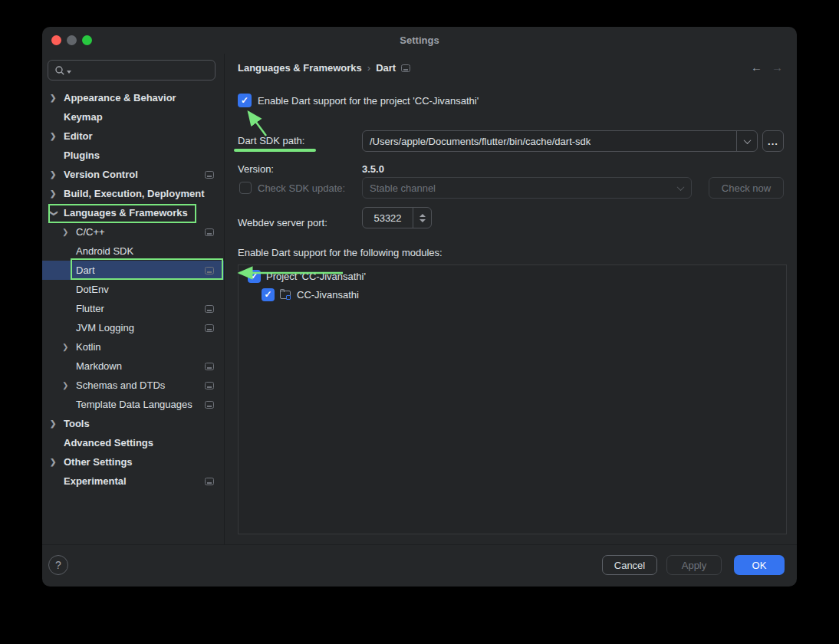 The width and height of the screenshot is (839, 644). Describe the element at coordinates (134, 405) in the screenshot. I see `sidebar-item-label: Template Data Languages` at that location.